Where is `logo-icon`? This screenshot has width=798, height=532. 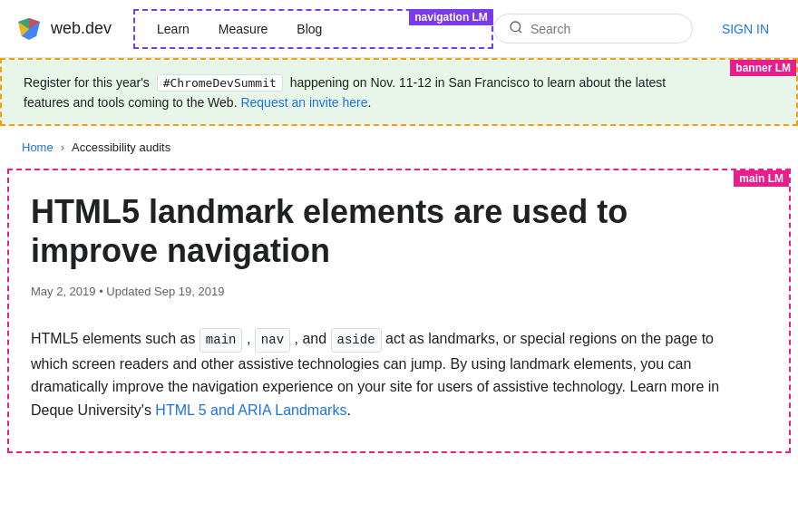 logo-icon is located at coordinates (29, 29).